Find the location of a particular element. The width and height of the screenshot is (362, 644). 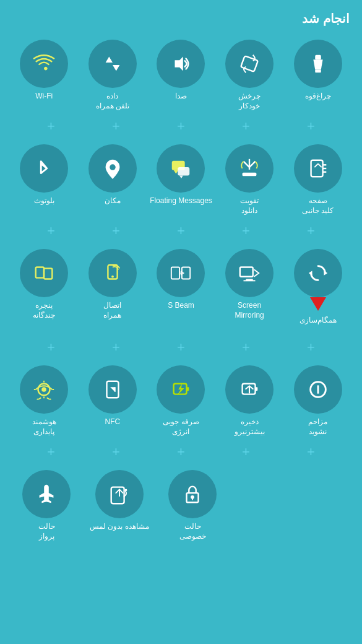

tile-wifi: Wi-Fi is located at coordinates (45, 76).